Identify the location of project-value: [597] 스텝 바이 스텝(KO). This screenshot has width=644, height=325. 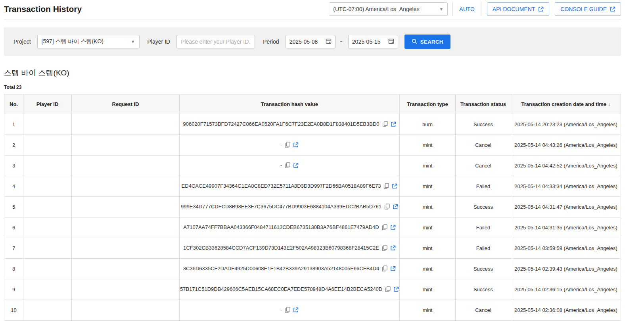
(73, 42).